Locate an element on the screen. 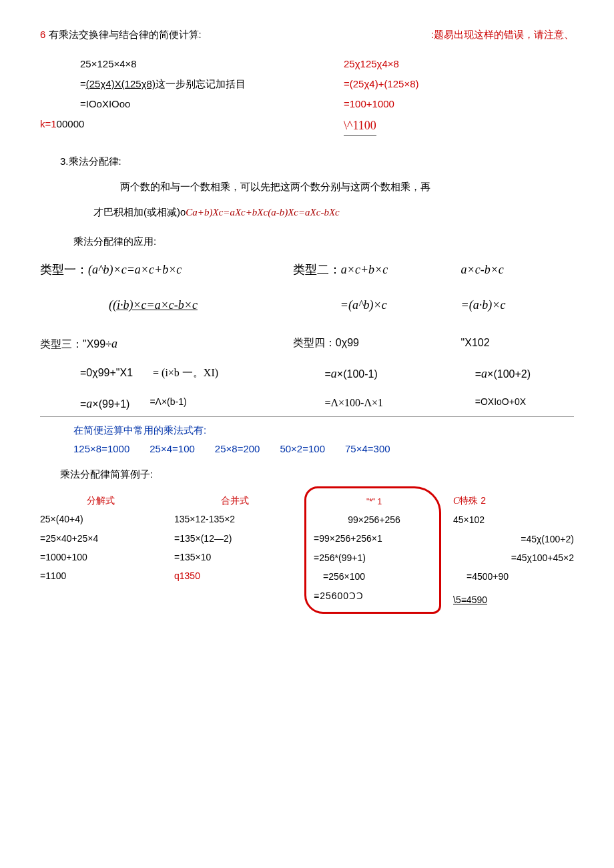  lc-line2-note: 这一步别忘记加括目 is located at coordinates (200, 84).